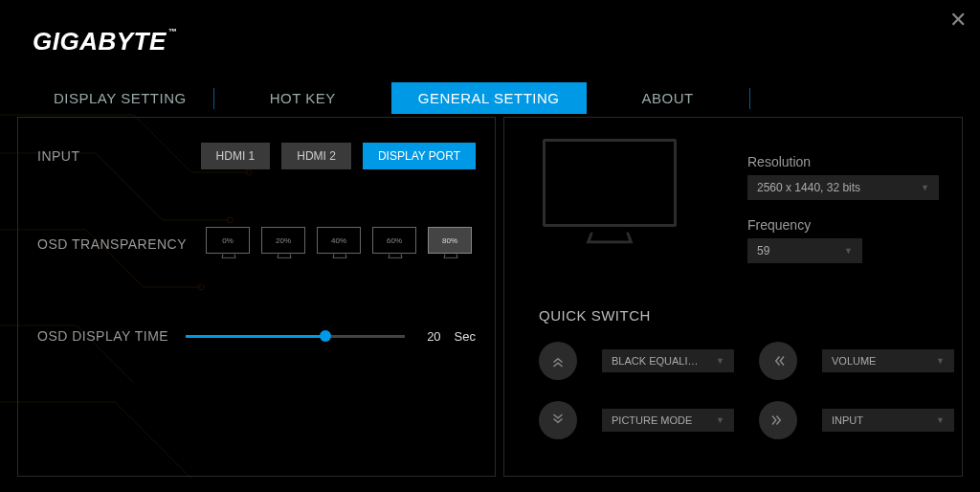 The width and height of the screenshot is (980, 492). I want to click on qs-down-value: PICTURE MODE, so click(652, 420).